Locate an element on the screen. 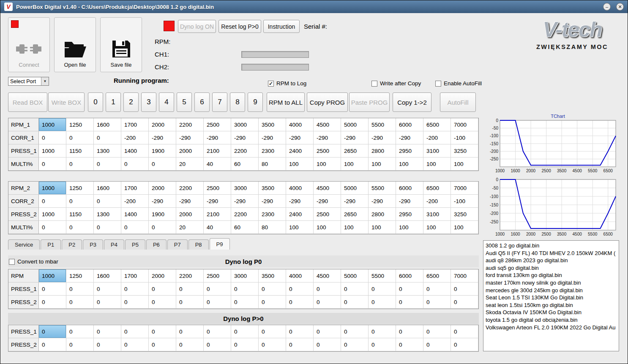 Image resolution: width=628 pixels, height=364 pixels. table-cell: 1900 is located at coordinates (162, 215).